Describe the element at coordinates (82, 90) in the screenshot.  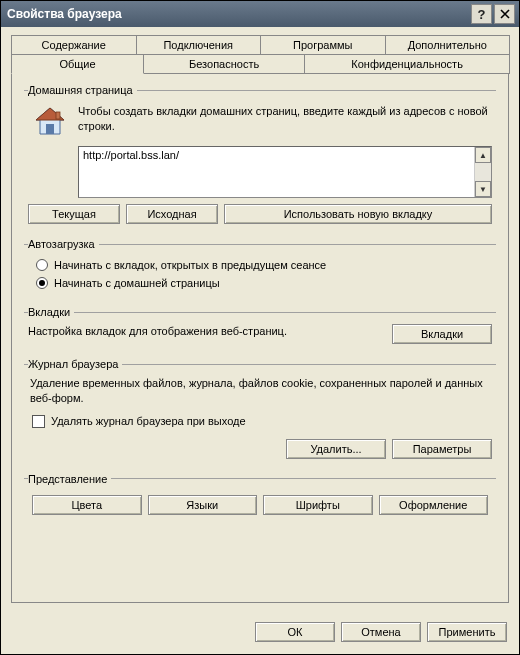
I see `legend-home: Домашняя страница` at that location.